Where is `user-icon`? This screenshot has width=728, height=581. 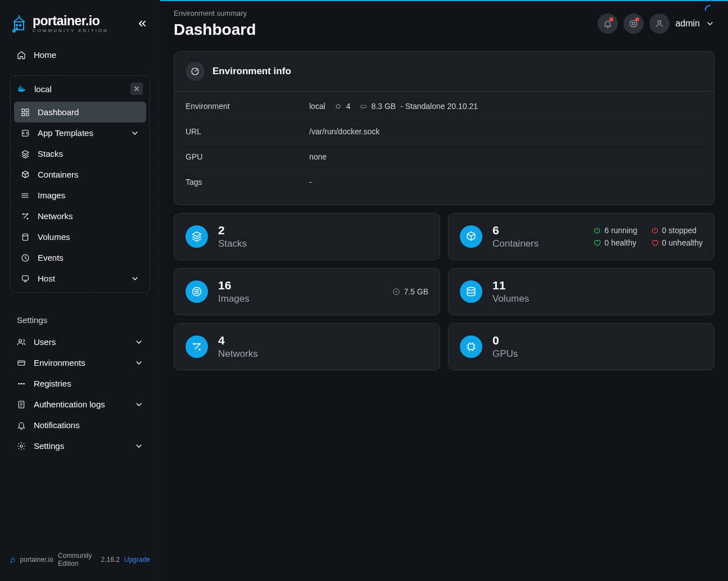
user-icon is located at coordinates (659, 24).